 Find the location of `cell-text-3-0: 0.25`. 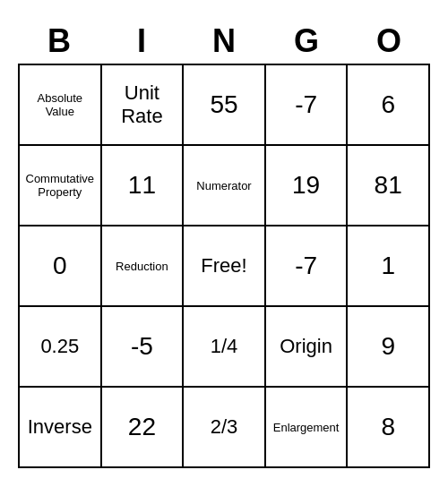

cell-text-3-0: 0.25 is located at coordinates (59, 346).